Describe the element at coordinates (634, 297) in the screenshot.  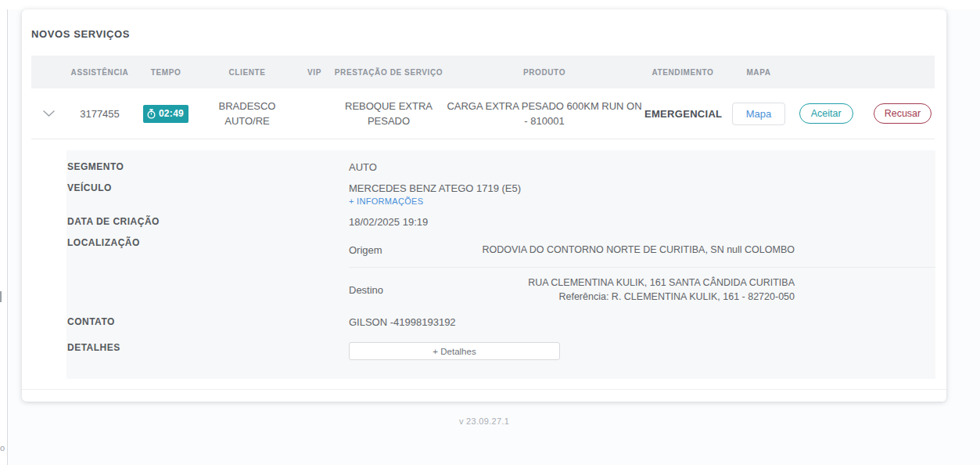
I see `destino-address-line2: Referência: R. CLEMENTINA KULIK, 161 - 8…` at that location.